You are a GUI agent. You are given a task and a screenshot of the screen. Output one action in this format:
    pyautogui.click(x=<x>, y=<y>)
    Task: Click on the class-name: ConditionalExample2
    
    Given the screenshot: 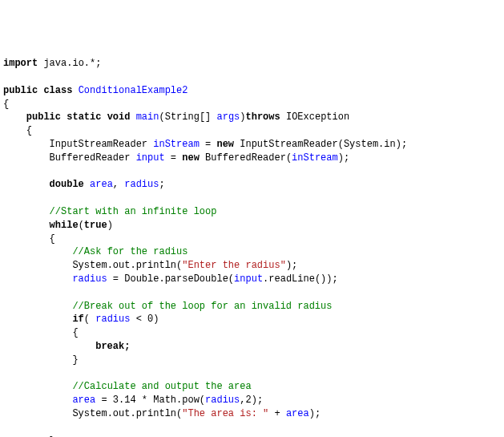 What is the action you would take?
    pyautogui.click(x=133, y=91)
    